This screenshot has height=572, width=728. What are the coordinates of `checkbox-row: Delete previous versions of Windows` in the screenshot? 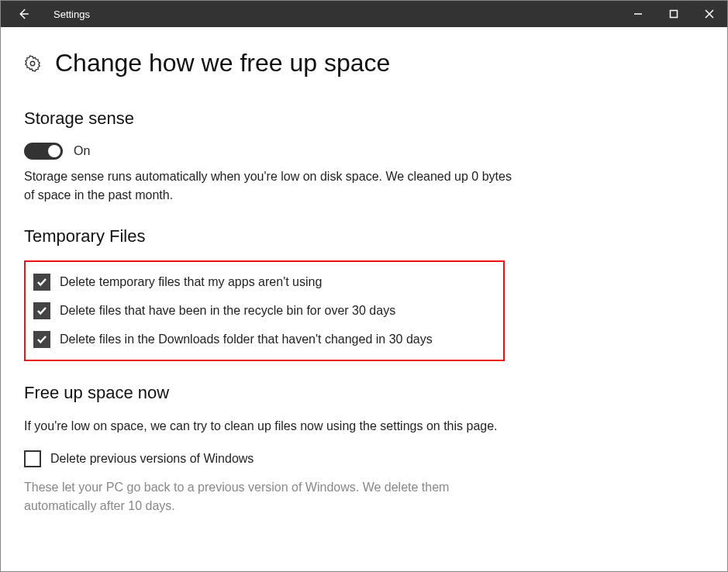 It's located at (272, 459).